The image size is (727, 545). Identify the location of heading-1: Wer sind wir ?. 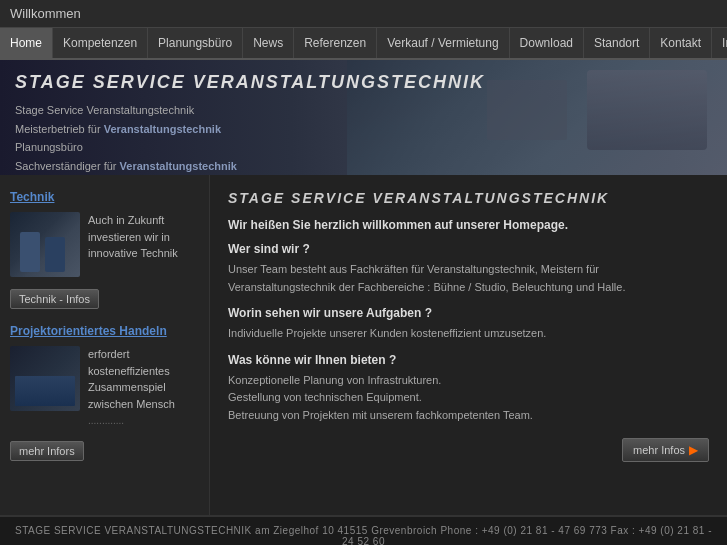
(468, 249).